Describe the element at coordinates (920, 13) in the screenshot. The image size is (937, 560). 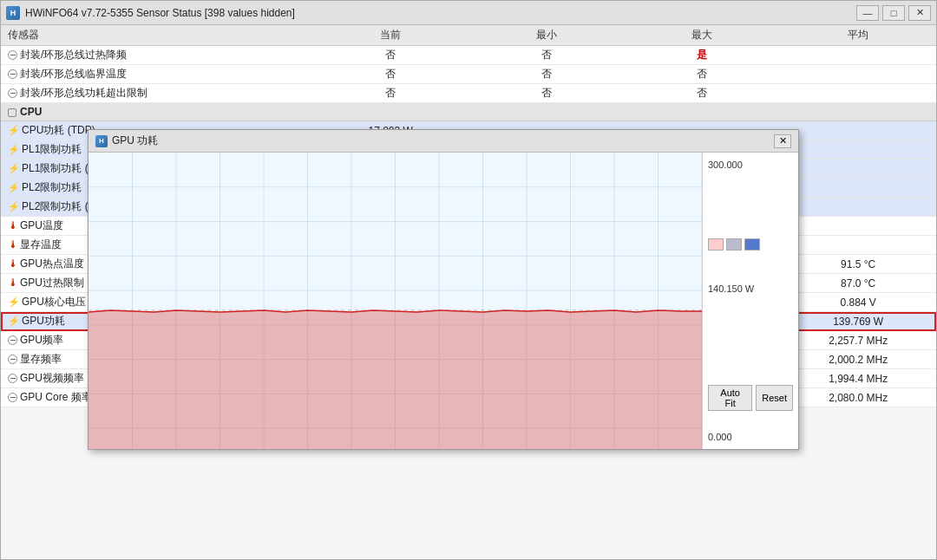
I see `close-button: ✕` at that location.